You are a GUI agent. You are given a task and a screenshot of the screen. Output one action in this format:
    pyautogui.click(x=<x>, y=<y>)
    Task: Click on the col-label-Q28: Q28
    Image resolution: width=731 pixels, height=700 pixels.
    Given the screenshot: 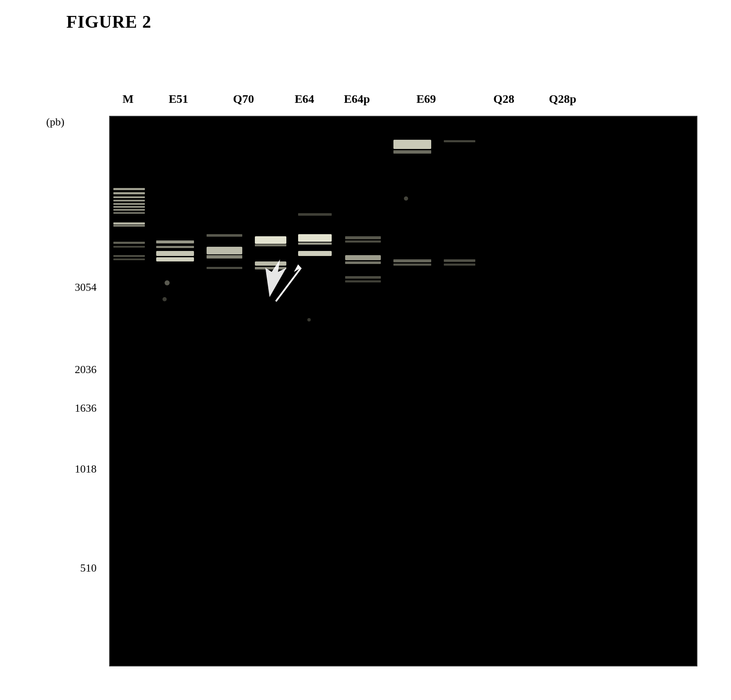 What is the action you would take?
    pyautogui.click(x=504, y=99)
    